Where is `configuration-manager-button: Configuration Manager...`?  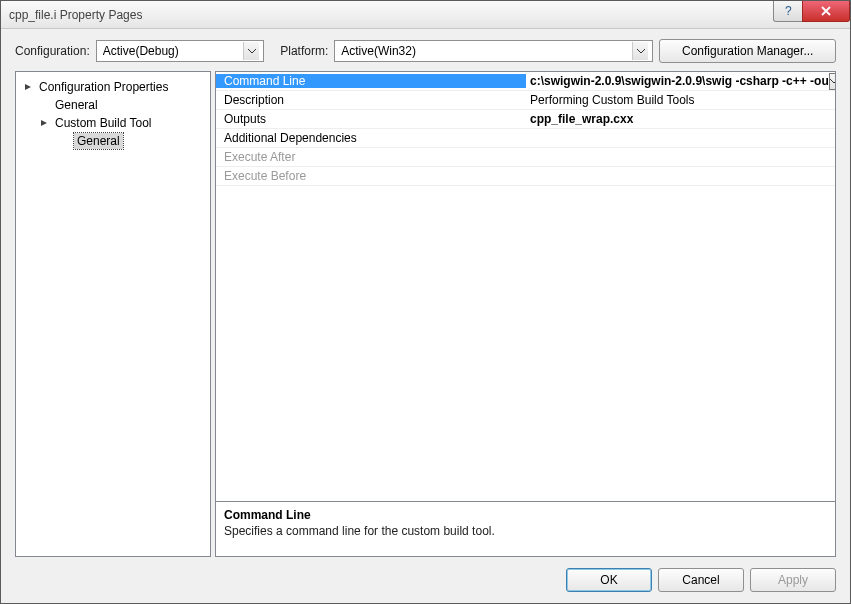
configuration-manager-button: Configuration Manager... is located at coordinates (748, 51).